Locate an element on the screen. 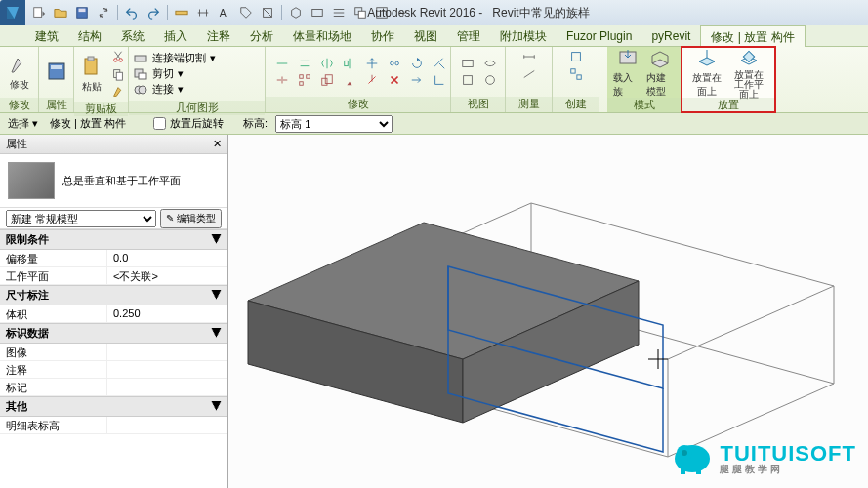  close-icon: ✕ is located at coordinates (217, 144).